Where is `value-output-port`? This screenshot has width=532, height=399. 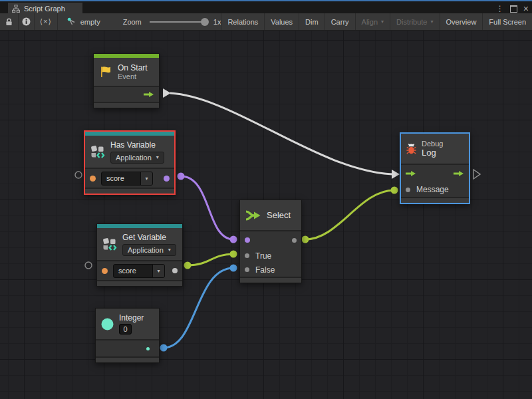
value-output-port is located at coordinates (175, 271).